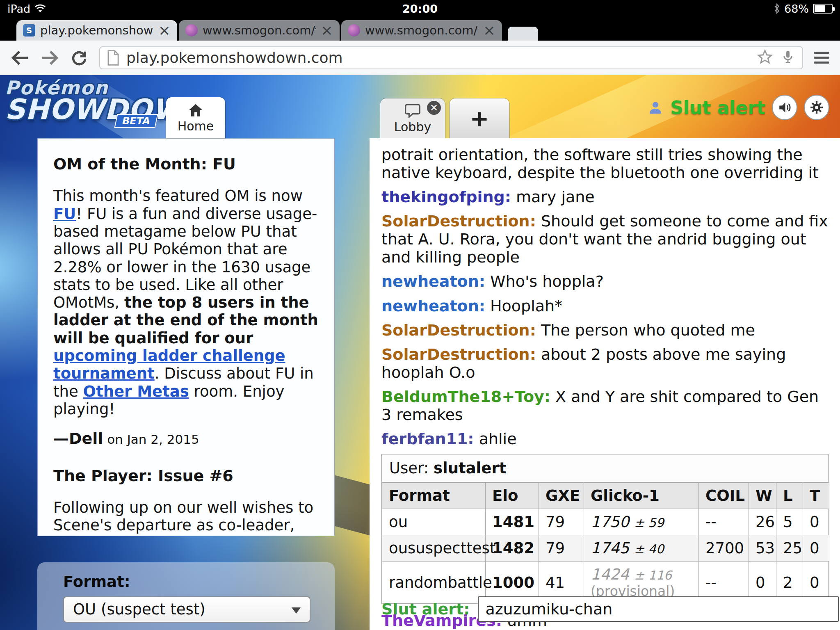  What do you see at coordinates (29, 30) in the screenshot?
I see `showdown-favicon: S` at bounding box center [29, 30].